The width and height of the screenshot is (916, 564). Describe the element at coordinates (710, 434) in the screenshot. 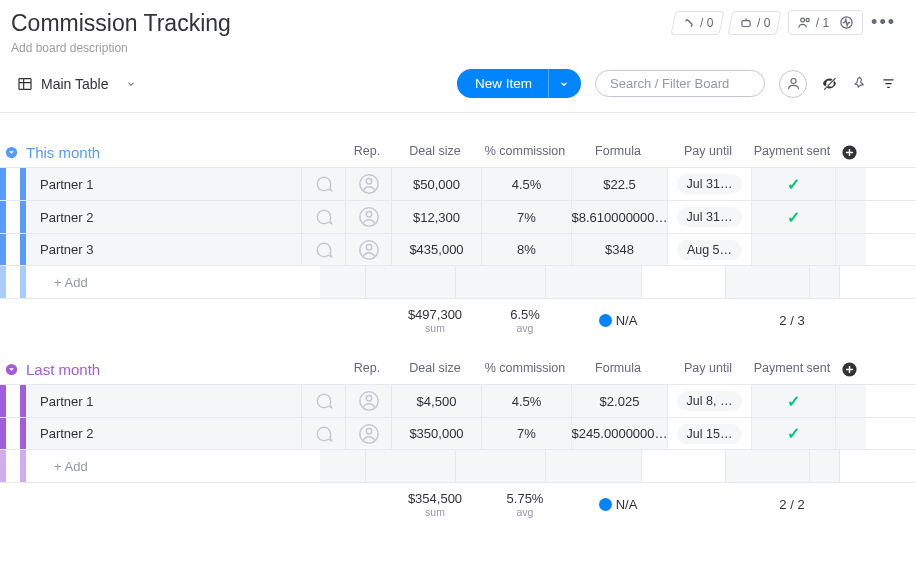

I see `cell-pay-until: Jul 15…` at that location.